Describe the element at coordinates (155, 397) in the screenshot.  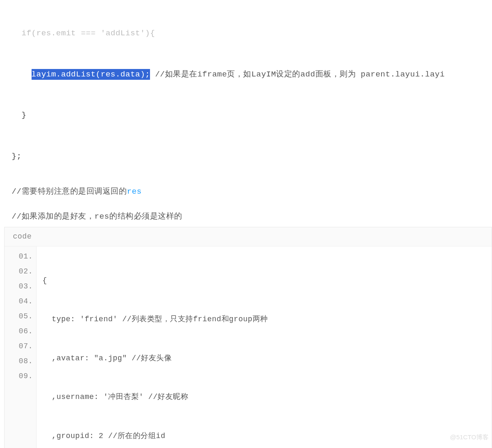
I see `code-line: ,username: '冲田杏梨' //好友昵称` at that location.